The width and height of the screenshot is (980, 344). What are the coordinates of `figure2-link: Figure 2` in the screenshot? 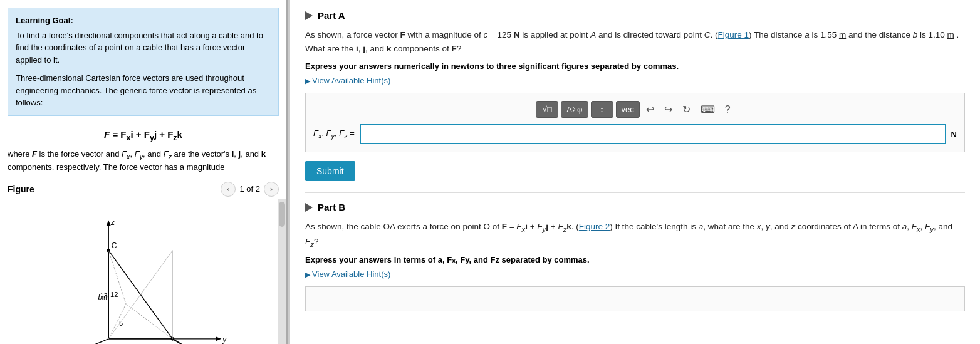 It's located at (595, 227).